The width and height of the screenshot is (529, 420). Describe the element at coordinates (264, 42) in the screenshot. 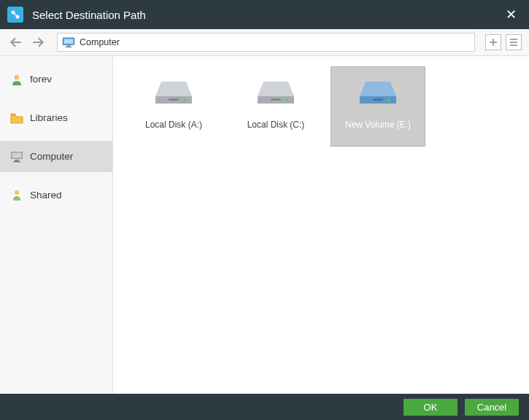

I see `toolbar: Computer` at that location.